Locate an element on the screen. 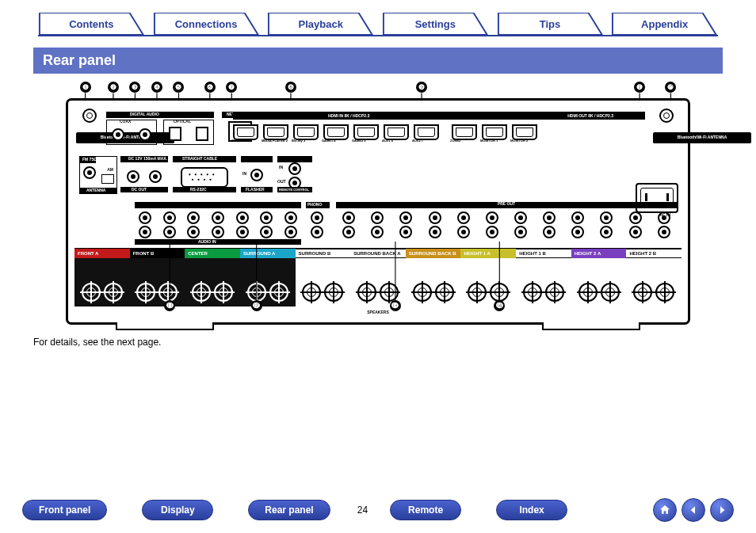 The width and height of the screenshot is (756, 533). bottom-nav-front-panel: Front panel is located at coordinates (65, 510).